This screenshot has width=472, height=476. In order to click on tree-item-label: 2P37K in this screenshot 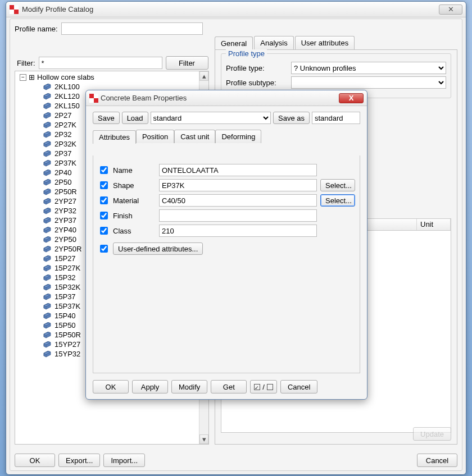, I will do `click(65, 163)`.